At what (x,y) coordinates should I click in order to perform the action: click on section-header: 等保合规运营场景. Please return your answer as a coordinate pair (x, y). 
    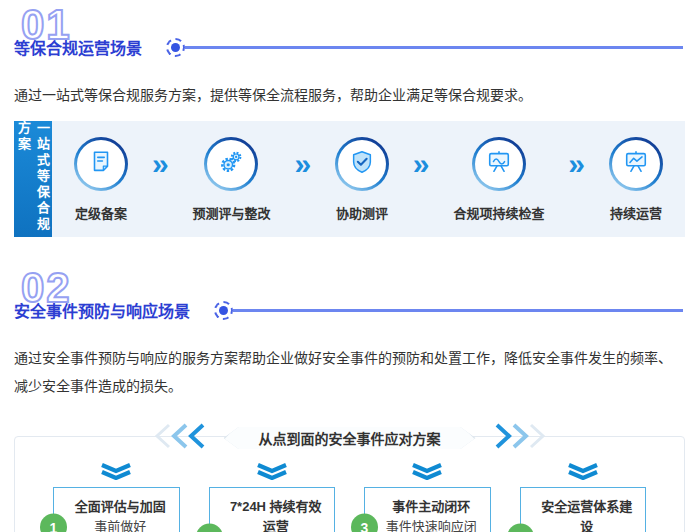
    Looking at the image, I should click on (350, 47).